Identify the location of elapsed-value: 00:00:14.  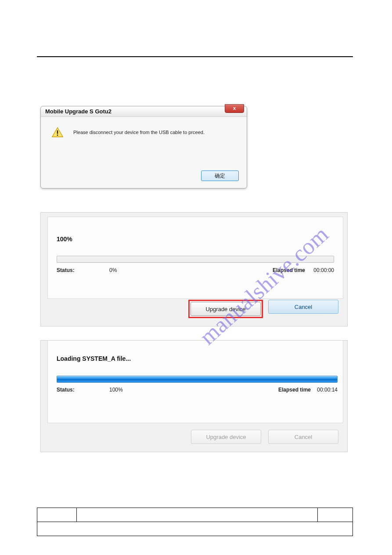
(327, 390).